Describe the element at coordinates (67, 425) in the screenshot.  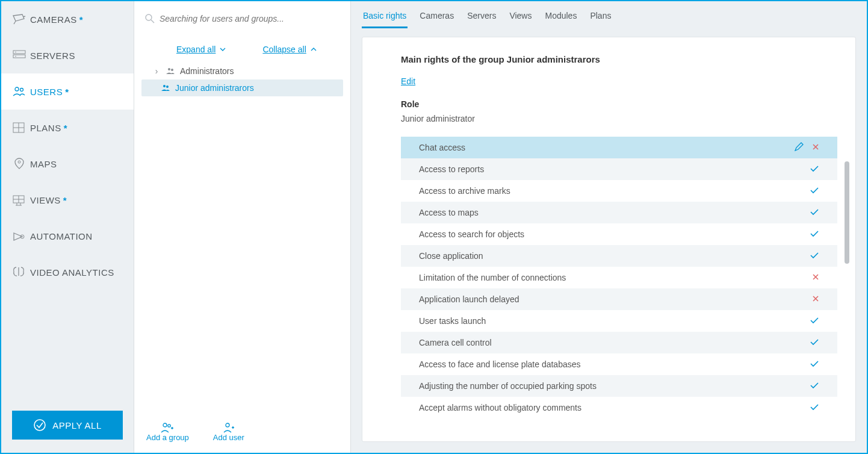
I see `apply-all-button: APPLY ALL` at that location.